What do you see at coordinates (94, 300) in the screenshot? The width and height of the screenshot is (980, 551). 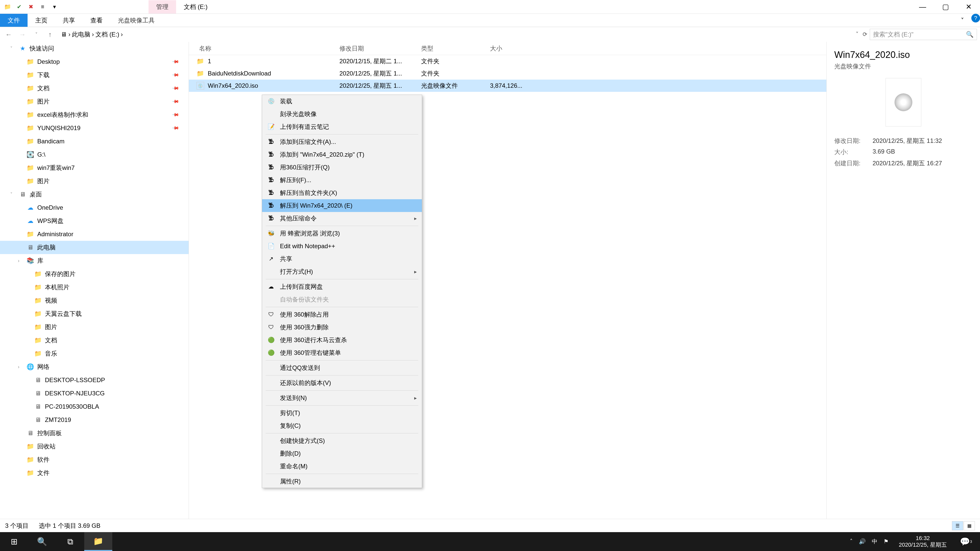 I see `sidebar-item: 📁视频` at bounding box center [94, 300].